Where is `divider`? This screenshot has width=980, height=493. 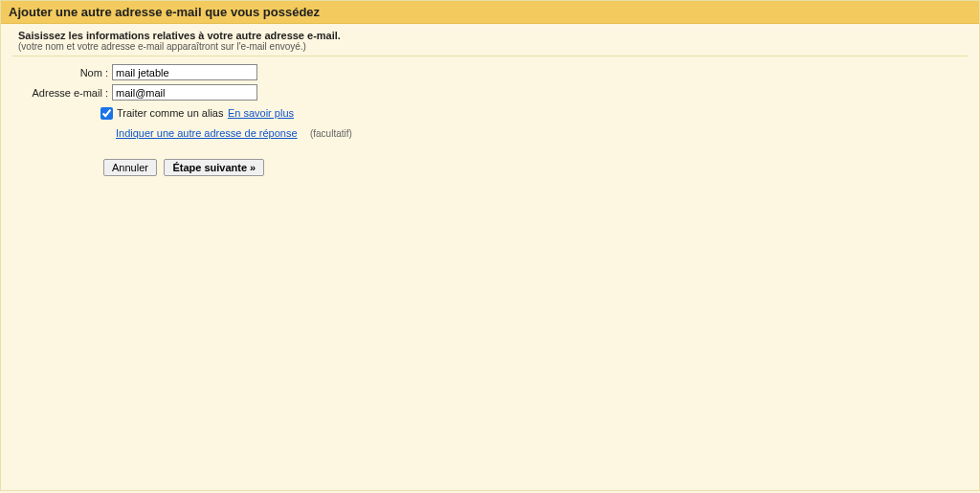 divider is located at coordinates (490, 56).